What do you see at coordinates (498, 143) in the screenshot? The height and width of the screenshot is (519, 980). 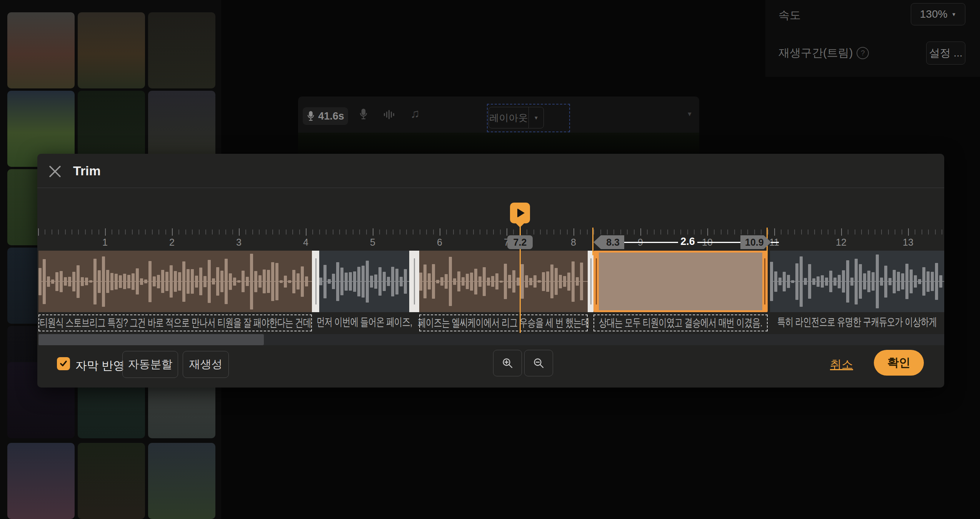 I see `video-preview` at bounding box center [498, 143].